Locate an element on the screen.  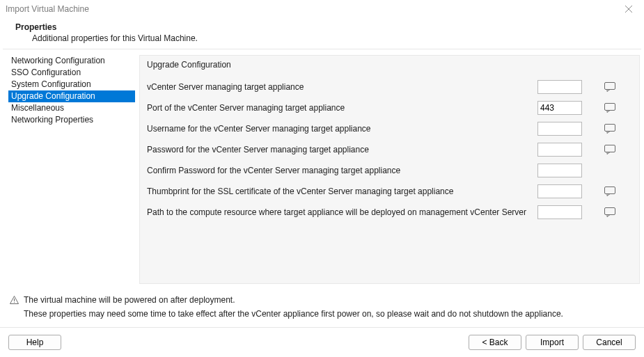
field-label: Confirm Password for the vCenter Server … is located at coordinates (340, 170).